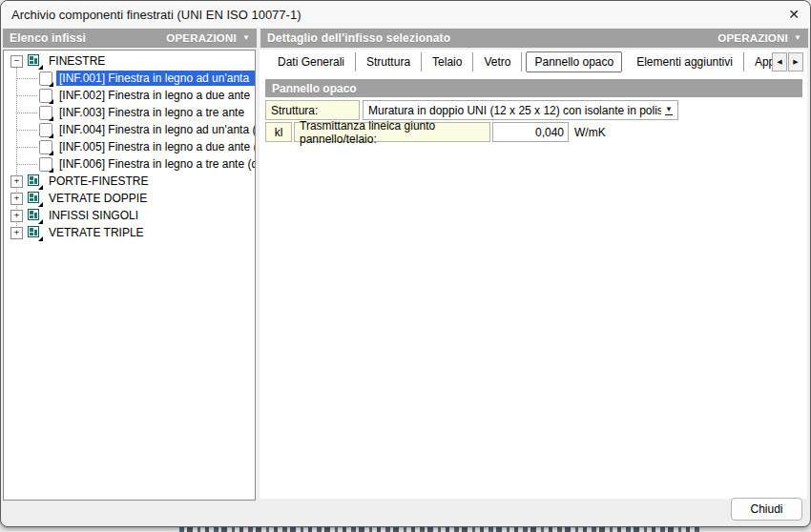 This screenshot has width=811, height=532. I want to click on tree-item-label: [INF.002] Finestra in legno a due ante, so click(156, 95).